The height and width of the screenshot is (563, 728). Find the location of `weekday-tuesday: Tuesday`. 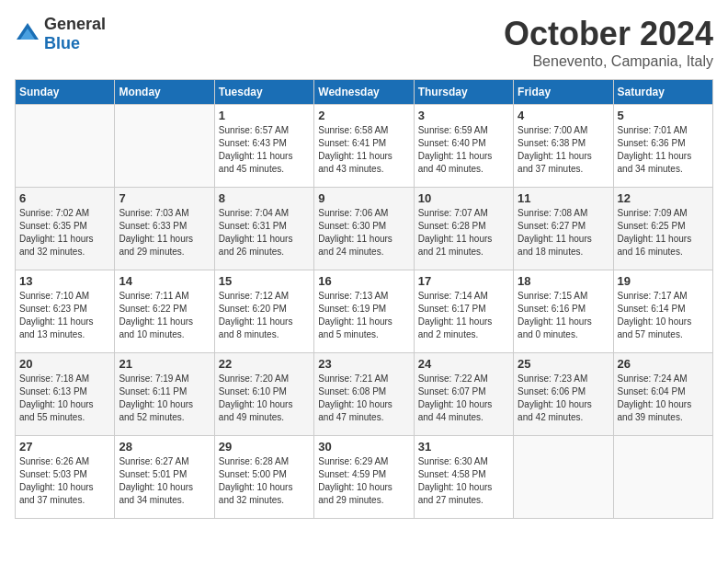

weekday-tuesday: Tuesday is located at coordinates (264, 92).